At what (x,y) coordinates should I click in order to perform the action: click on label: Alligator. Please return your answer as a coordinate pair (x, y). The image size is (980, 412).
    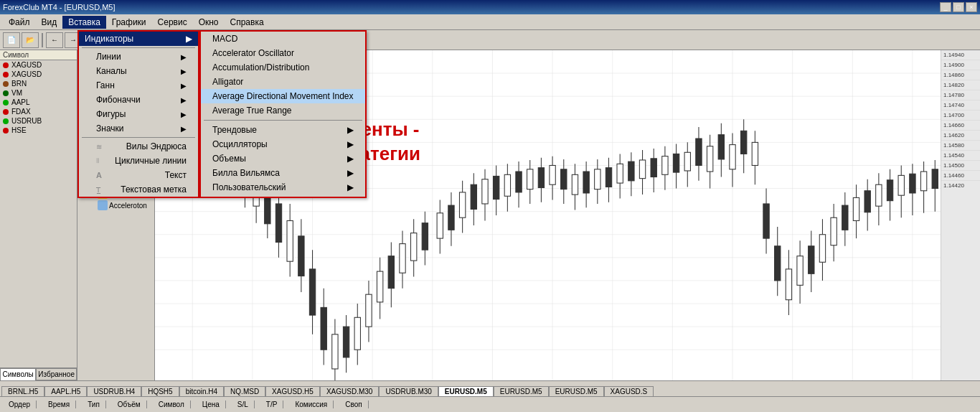
    Looking at the image, I should click on (228, 82).